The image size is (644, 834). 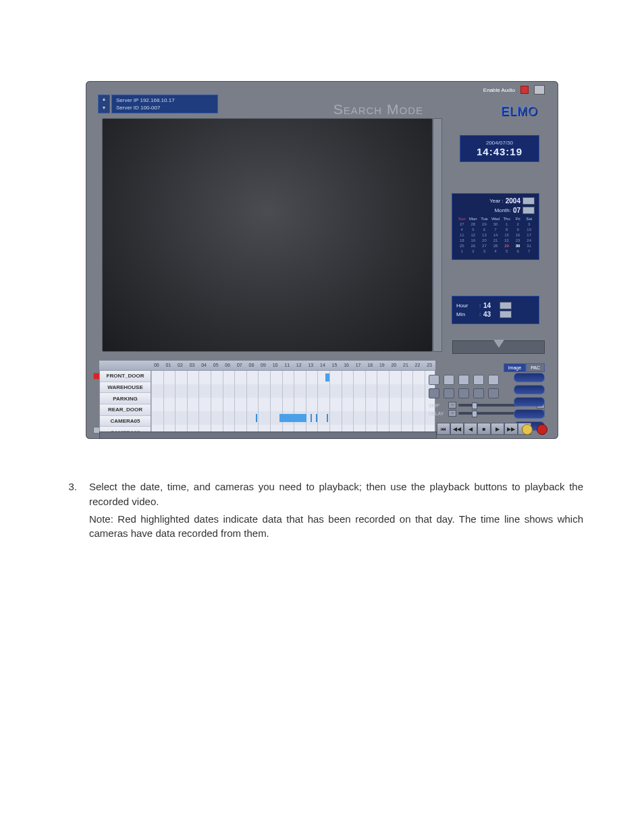 I want to click on playhead-slider, so click(x=498, y=347).